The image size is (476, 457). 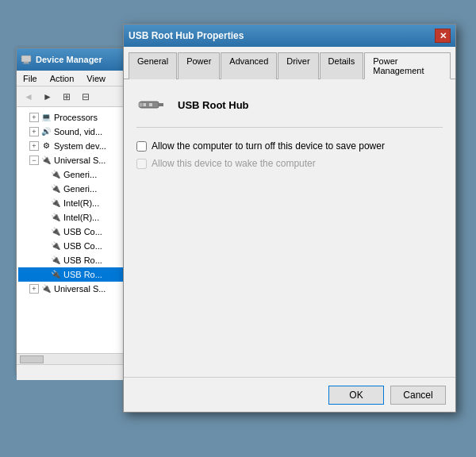 I want to click on ok-button: OK, so click(x=356, y=395).